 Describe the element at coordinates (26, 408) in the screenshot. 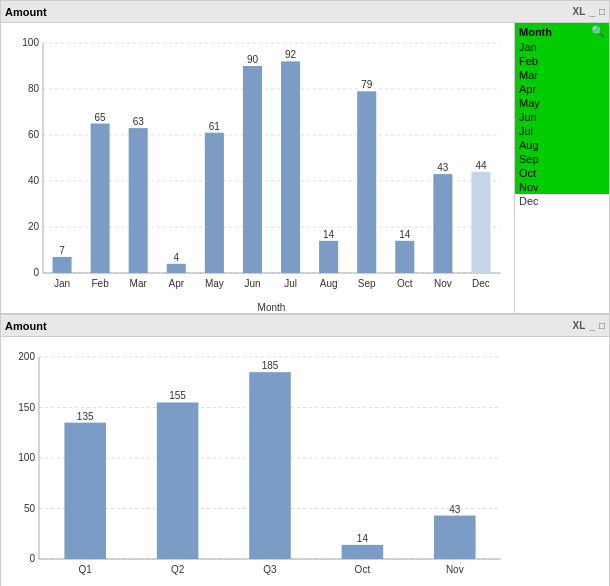

I see `svg-text: 150` at that location.